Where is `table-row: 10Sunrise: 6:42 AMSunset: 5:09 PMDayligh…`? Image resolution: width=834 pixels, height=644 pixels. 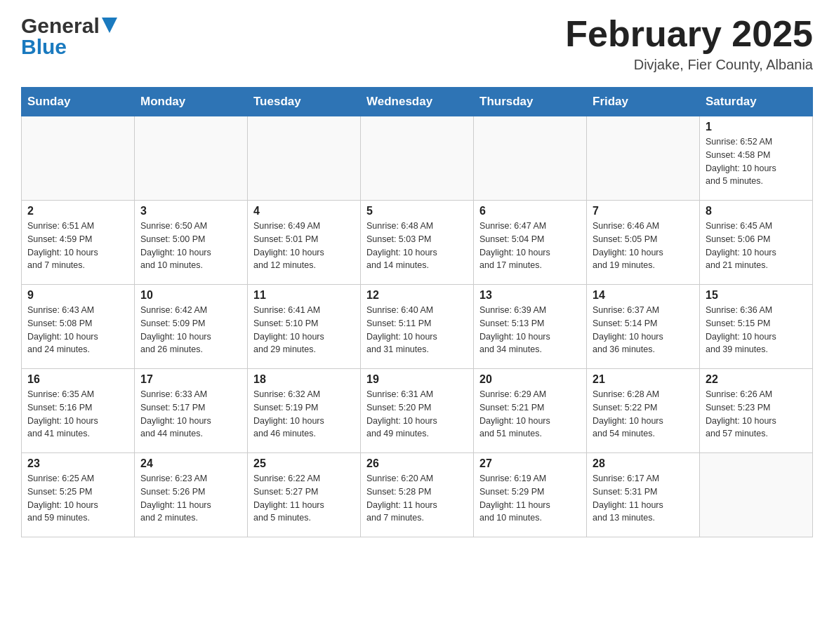 table-row: 10Sunrise: 6:42 AMSunset: 5:09 PMDayligh… is located at coordinates (191, 327).